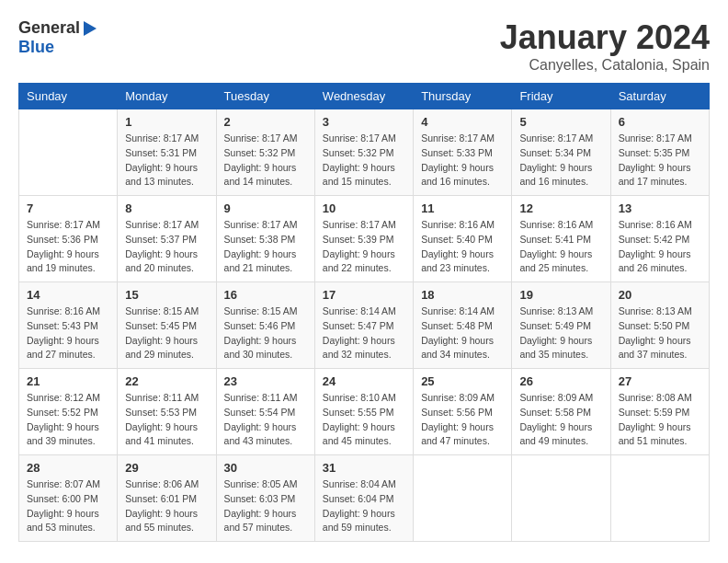 The image size is (728, 563). Describe the element at coordinates (167, 239) in the screenshot. I see `calendar-day-cell: 8Sunrise: 8:17 AMSunset: 5:37 PMDaylight…` at that location.